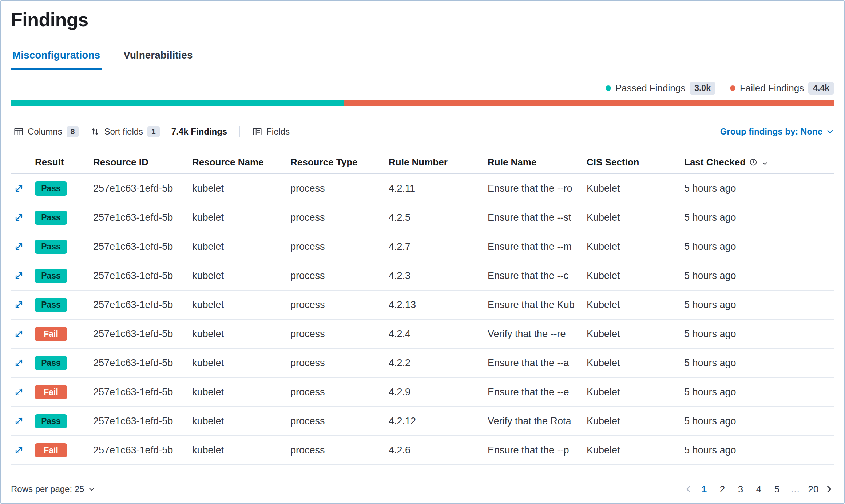 The width and height of the screenshot is (845, 504). Describe the element at coordinates (438, 421) in the screenshot. I see `rule-number-cell: 4.2.12` at that location.